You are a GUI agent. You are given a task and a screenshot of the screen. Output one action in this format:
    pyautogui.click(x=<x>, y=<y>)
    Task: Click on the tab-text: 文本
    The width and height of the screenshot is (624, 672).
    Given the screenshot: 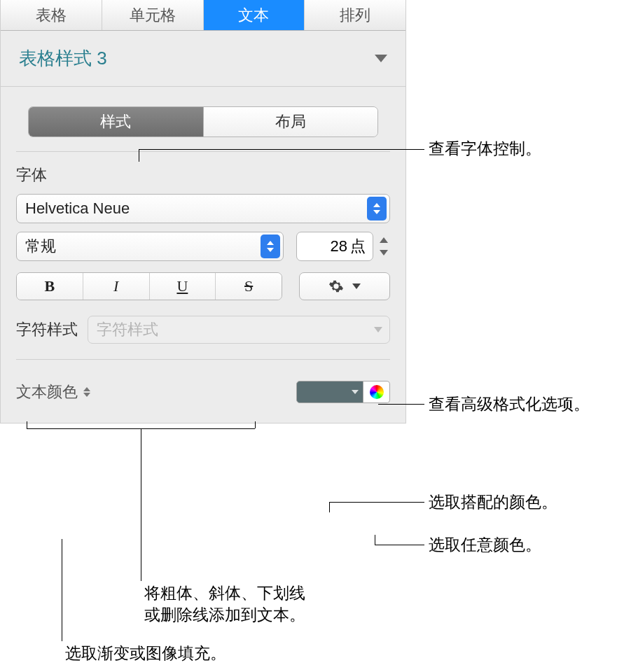 What is the action you would take?
    pyautogui.click(x=255, y=15)
    